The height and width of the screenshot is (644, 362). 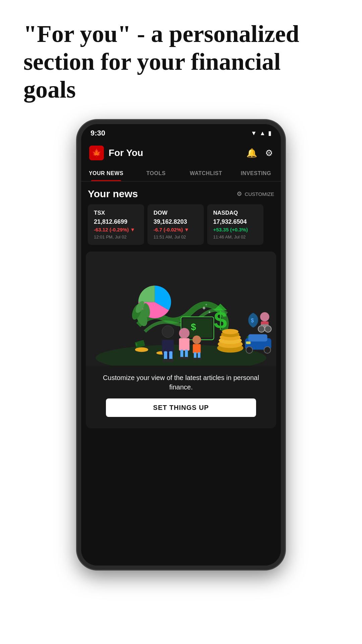 What do you see at coordinates (235, 213) in the screenshot?
I see `market-name-nasdaq: NASDAQ` at bounding box center [235, 213].